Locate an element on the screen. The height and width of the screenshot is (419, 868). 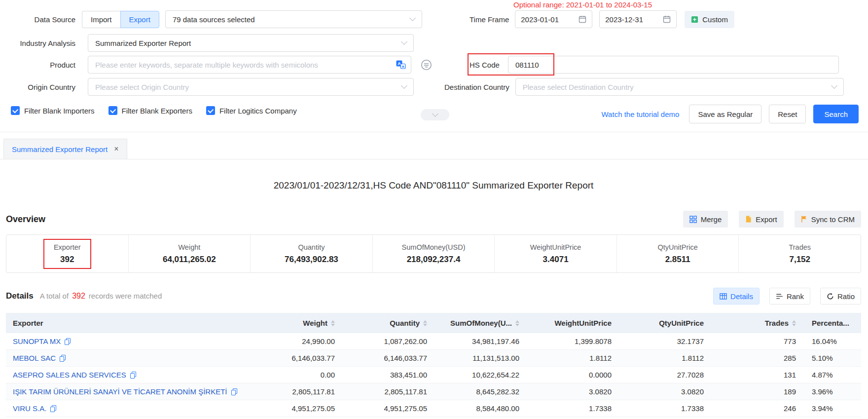
calendar-icon is located at coordinates (667, 19).